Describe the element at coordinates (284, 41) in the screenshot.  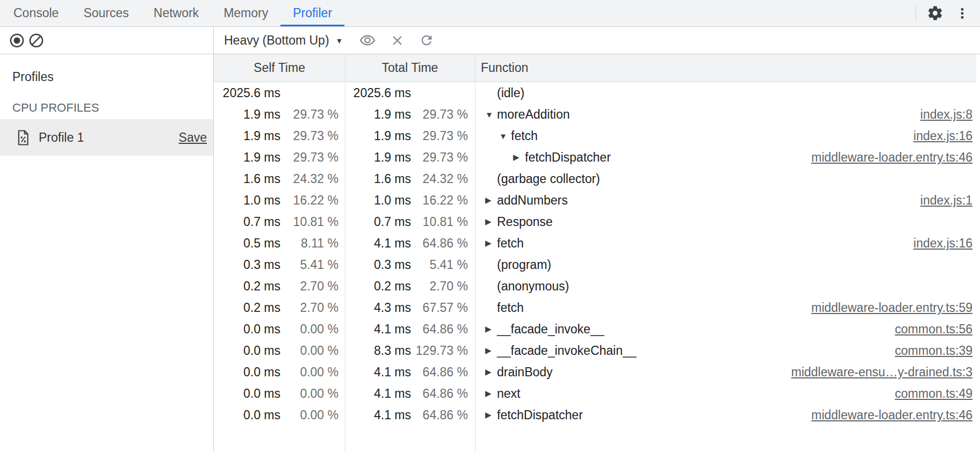
I see `view-mode-dropdown: Heavy (Bottom Up) ▼` at that location.